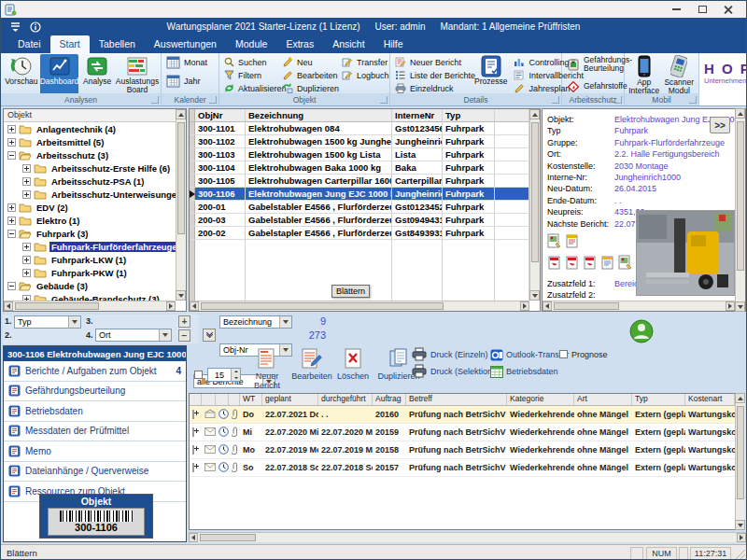 The image size is (747, 560). I want to click on objects-table-horizontal-scrollbar, so click(359, 306).